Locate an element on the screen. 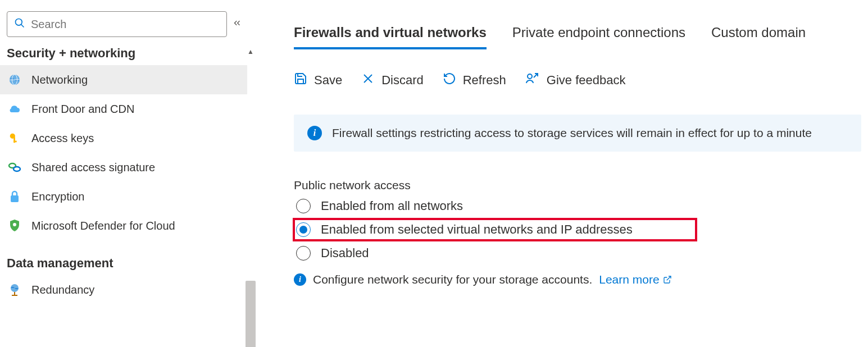  radio-option-disabled: Disabled is located at coordinates (581, 253).